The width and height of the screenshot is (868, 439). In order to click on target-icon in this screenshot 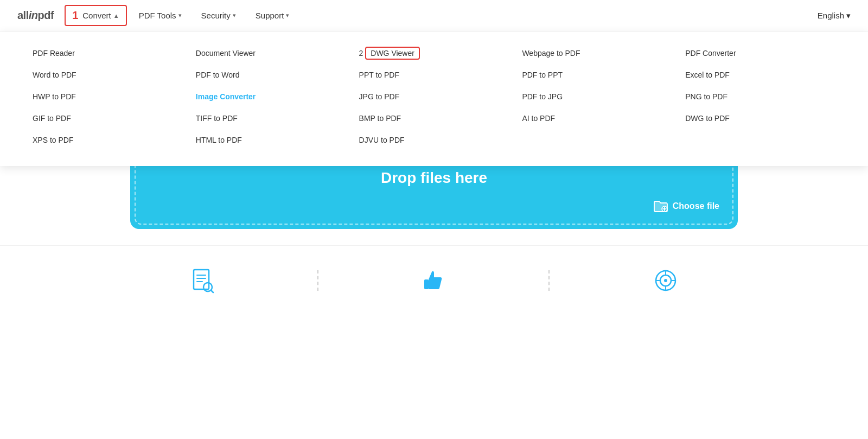, I will do `click(666, 281)`.